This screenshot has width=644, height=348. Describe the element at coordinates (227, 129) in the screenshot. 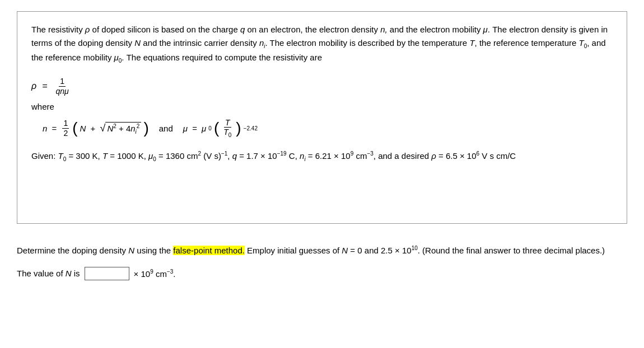

I see `mu-fraction: T T0` at that location.